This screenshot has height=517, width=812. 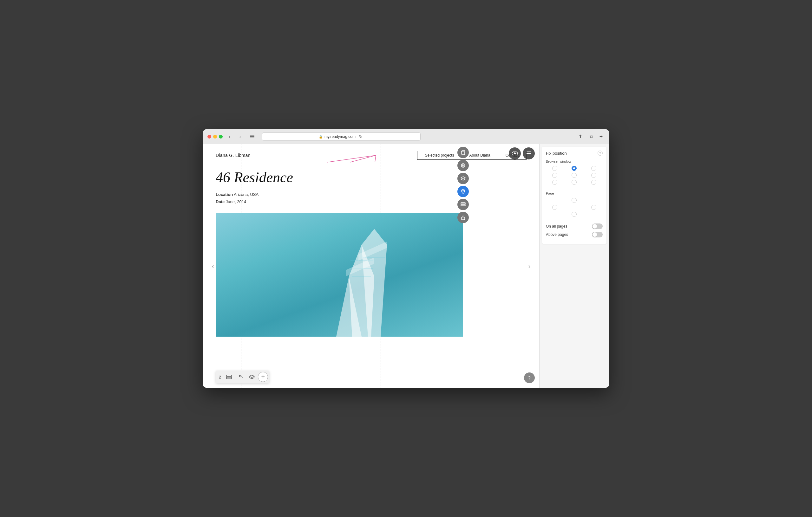 What do you see at coordinates (463, 191) in the screenshot?
I see `pin-icon-button` at bounding box center [463, 191].